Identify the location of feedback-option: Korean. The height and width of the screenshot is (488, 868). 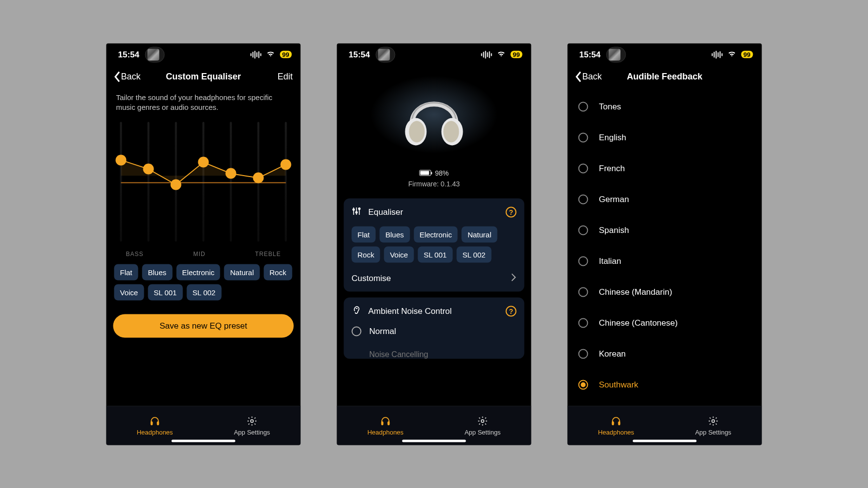
(670, 354).